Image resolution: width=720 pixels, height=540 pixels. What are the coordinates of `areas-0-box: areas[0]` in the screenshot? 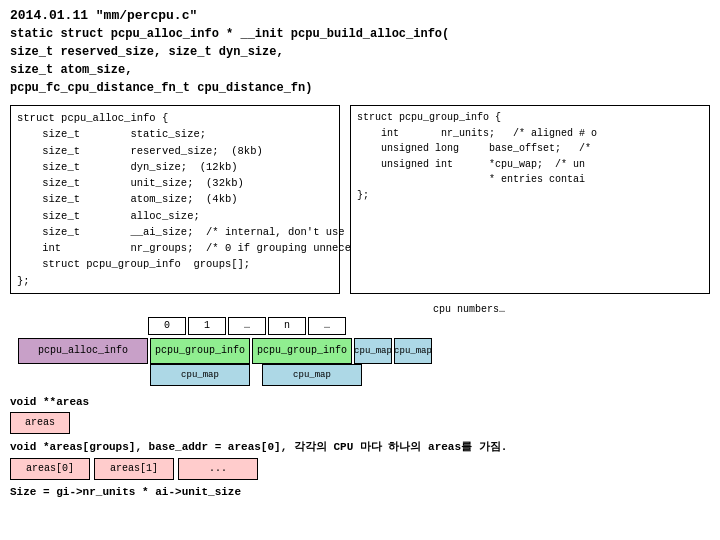 It's located at (50, 469).